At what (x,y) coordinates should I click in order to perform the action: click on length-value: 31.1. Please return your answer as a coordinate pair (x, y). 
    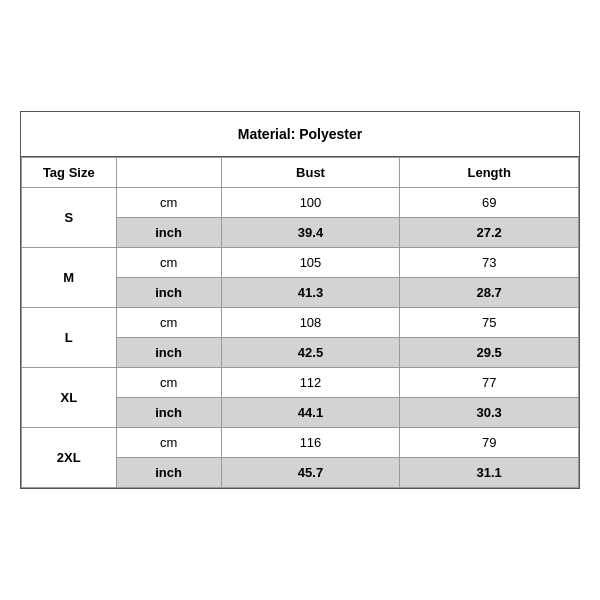
    Looking at the image, I should click on (490, 473).